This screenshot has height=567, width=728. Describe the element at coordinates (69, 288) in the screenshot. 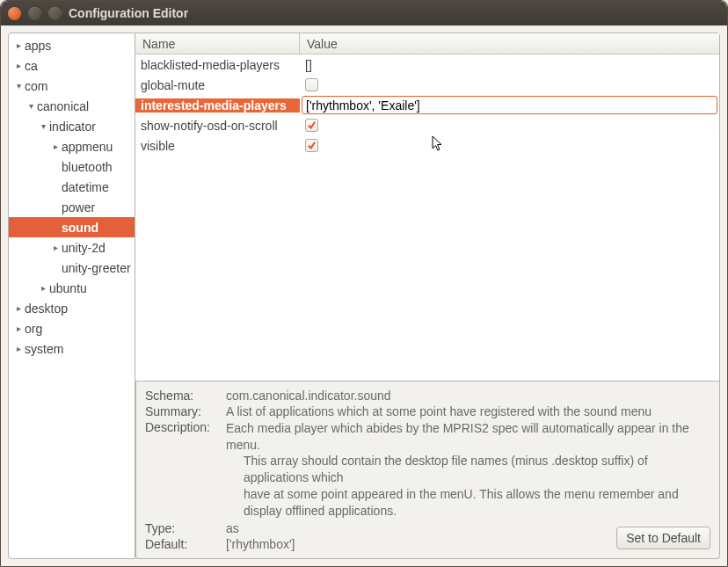

I see `tree-item-label: ubuntu` at that location.